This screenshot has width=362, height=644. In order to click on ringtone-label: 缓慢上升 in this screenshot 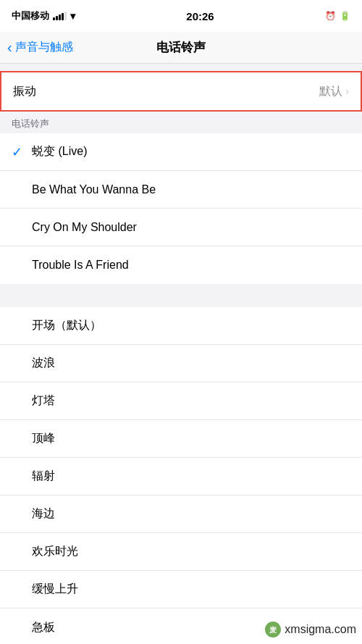, I will do `click(191, 590)`.